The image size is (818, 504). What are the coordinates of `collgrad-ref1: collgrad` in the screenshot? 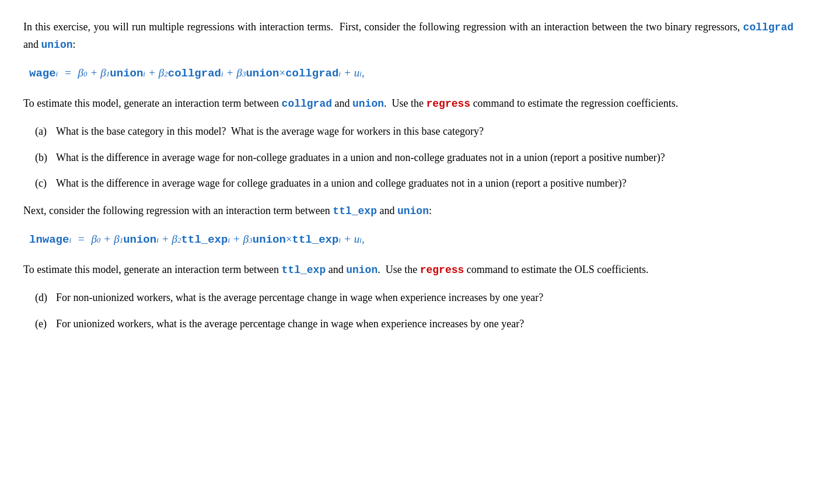 It's located at (768, 27).